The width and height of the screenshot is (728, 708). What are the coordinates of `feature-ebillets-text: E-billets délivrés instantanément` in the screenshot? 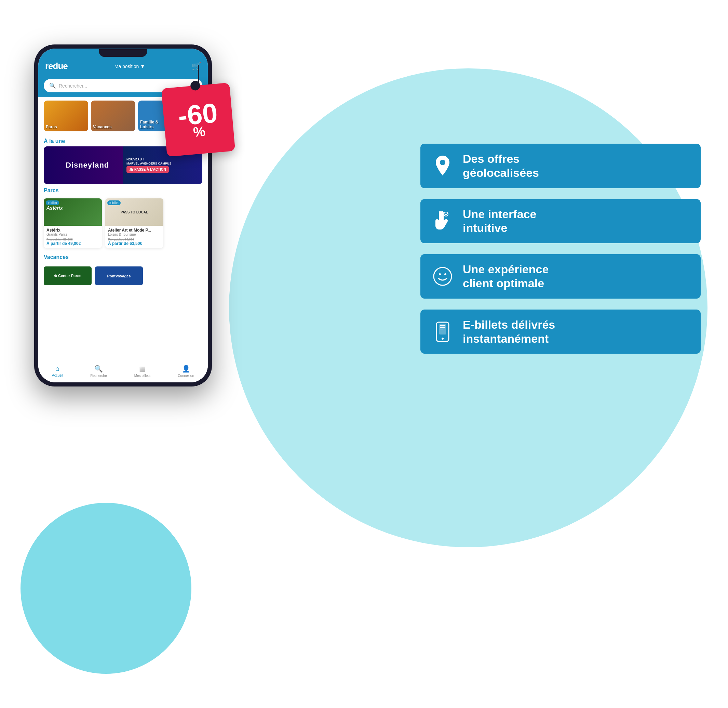 It's located at (509, 332).